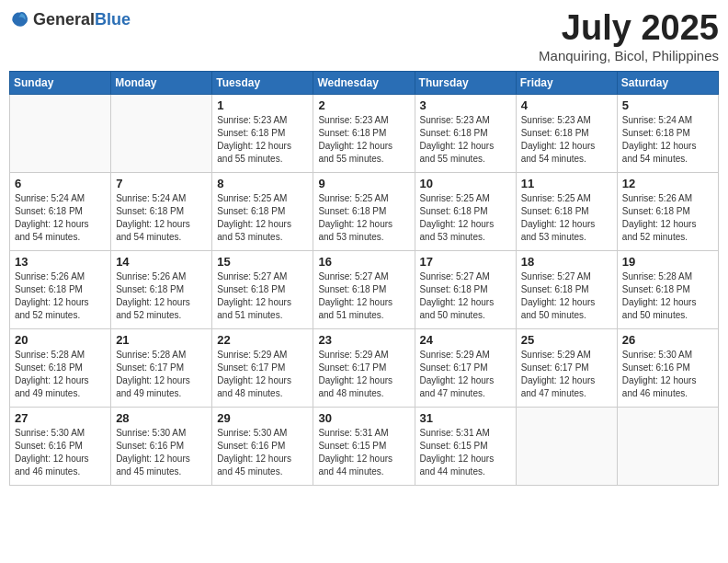  Describe the element at coordinates (162, 289) in the screenshot. I see `calendar-cell: 14Sunrise: 5:26 AMSunset: 6:18 PMDayligh…` at that location.